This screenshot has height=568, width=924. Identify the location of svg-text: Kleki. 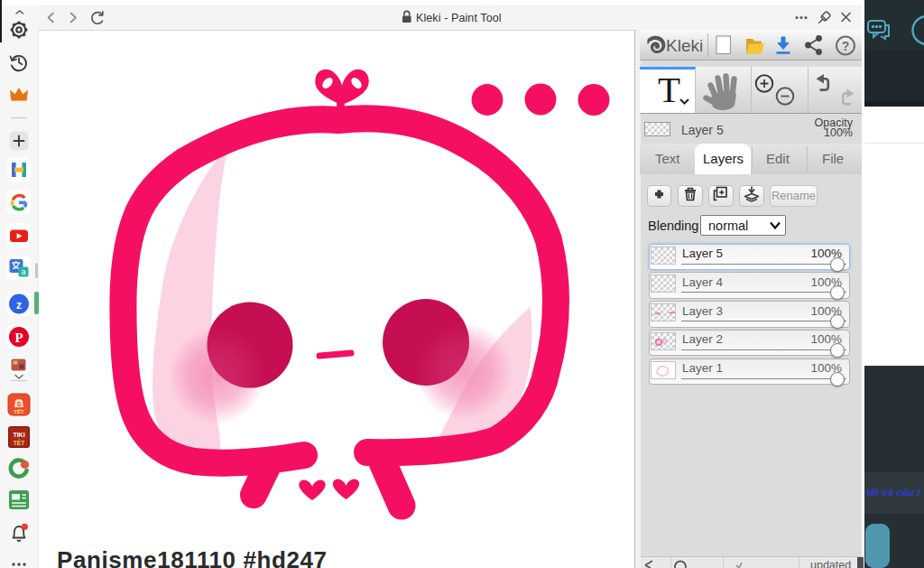
(684, 45).